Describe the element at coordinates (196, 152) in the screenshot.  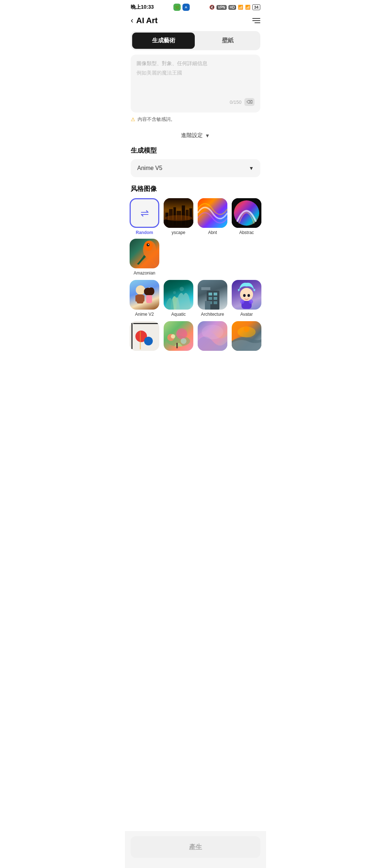
I see `model-section-title: 生成模型` at that location.